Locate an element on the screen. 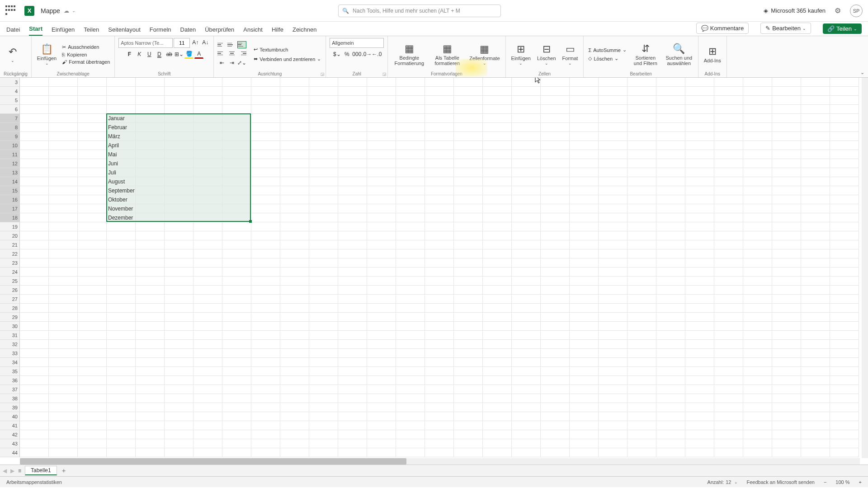  row-header: 38 is located at coordinates (10, 399).